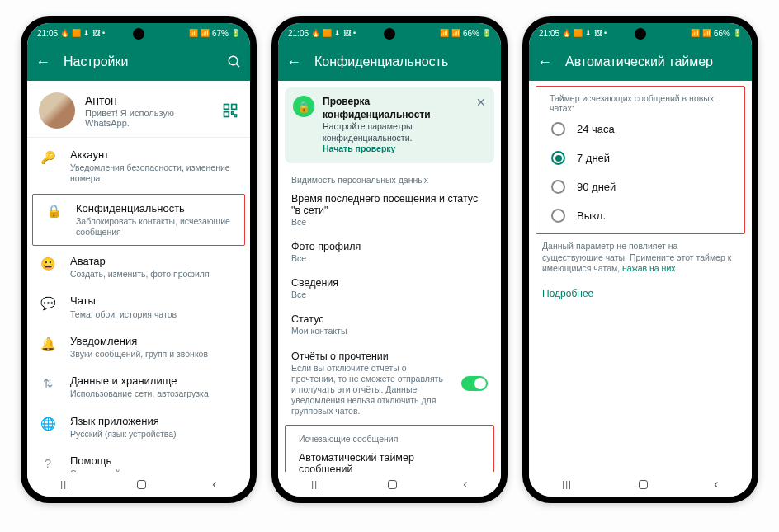 The width and height of the screenshot is (779, 532). I want to click on avatar, so click(57, 111).